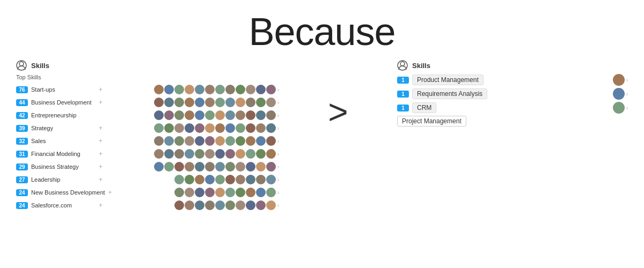  Describe the element at coordinates (22, 116) in the screenshot. I see `skill-count: 42` at that location.